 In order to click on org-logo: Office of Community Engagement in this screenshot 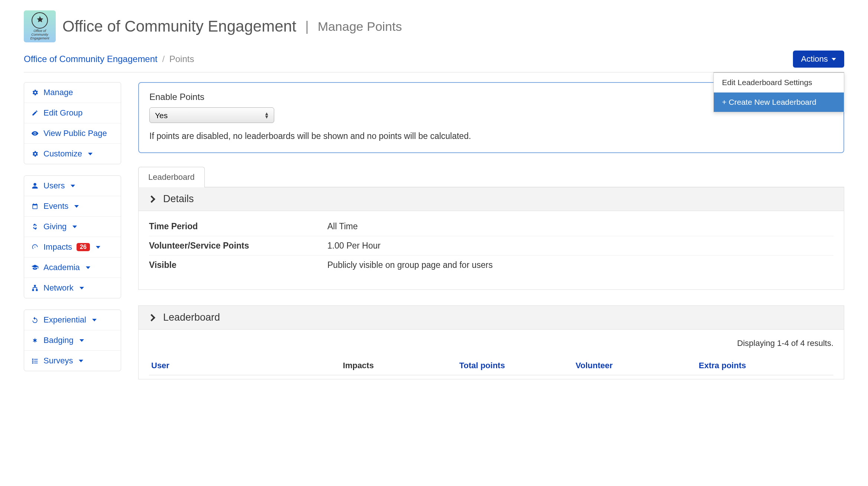, I will do `click(40, 26)`.